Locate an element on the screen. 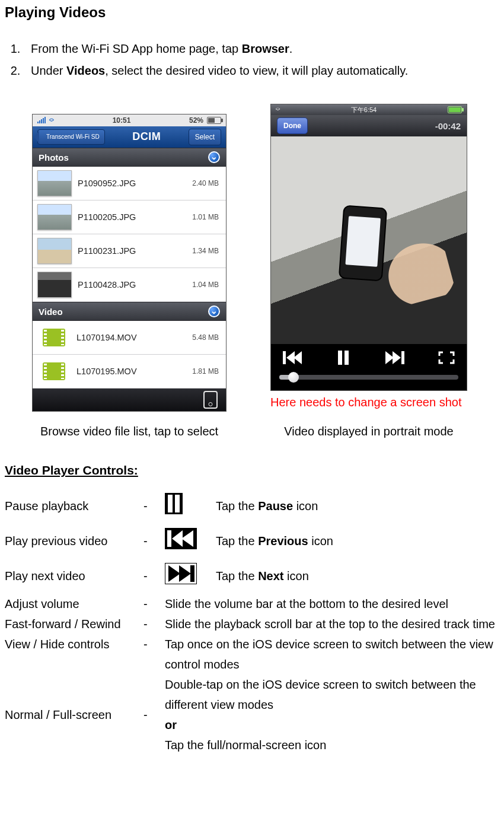  list-item: P1090952.JPG 2.40 MB is located at coordinates (129, 184).